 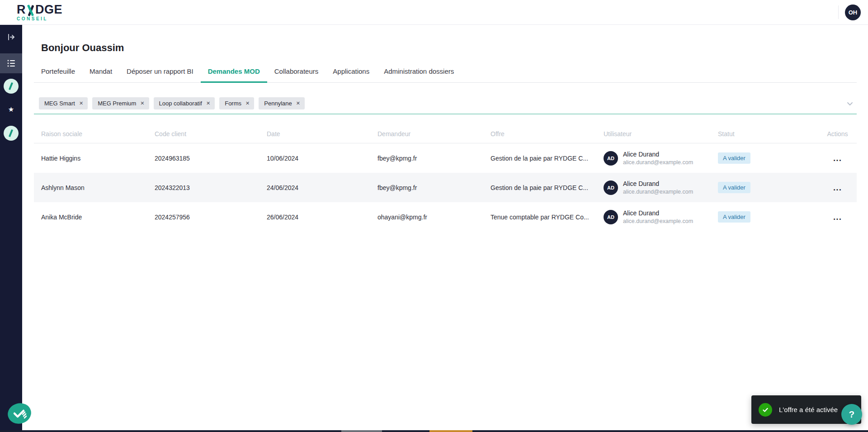 I want to click on tab: Demandes MOD, so click(x=234, y=75).